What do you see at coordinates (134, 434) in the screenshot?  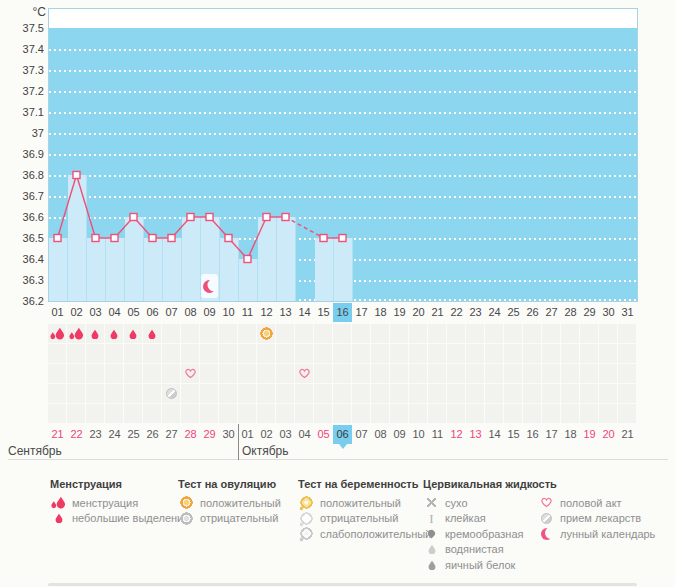 I see `calendar-day-label: 25` at bounding box center [134, 434].